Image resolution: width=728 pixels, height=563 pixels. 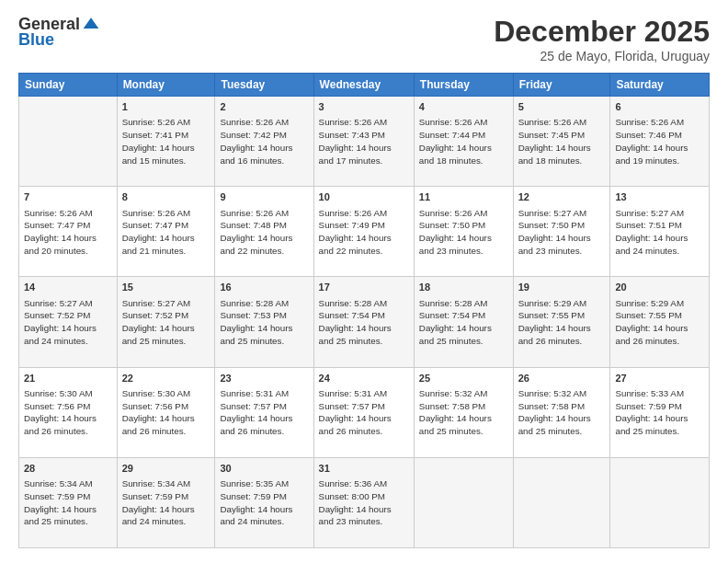 What do you see at coordinates (563, 287) in the screenshot?
I see `day-number: 19` at bounding box center [563, 287].